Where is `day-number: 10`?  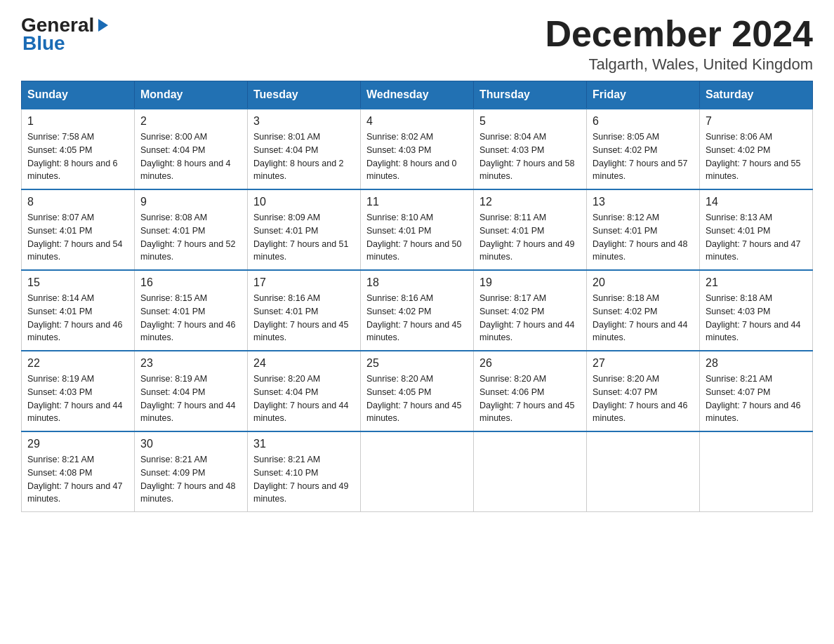 day-number: 10 is located at coordinates (304, 202).